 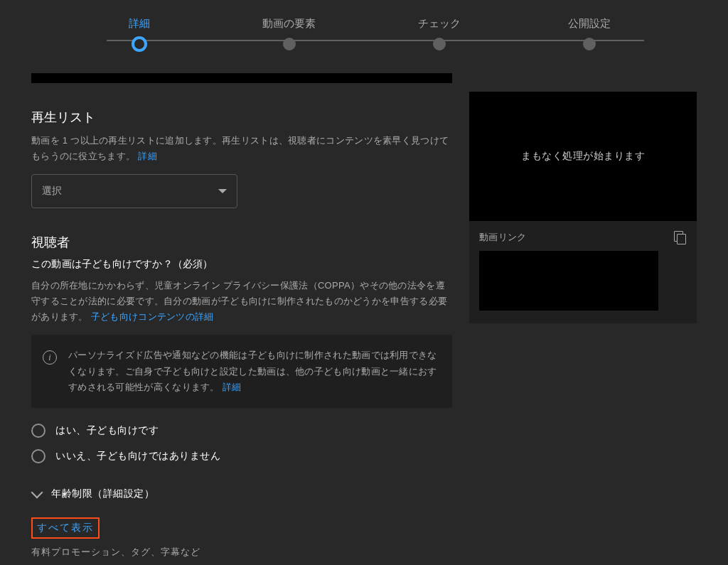 What do you see at coordinates (240, 148) in the screenshot?
I see `playlists-description-text: 動画を 1 つ以上の再生リストに追加します。再生リストは、視聴者にコンテンツを素…` at bounding box center [240, 148].